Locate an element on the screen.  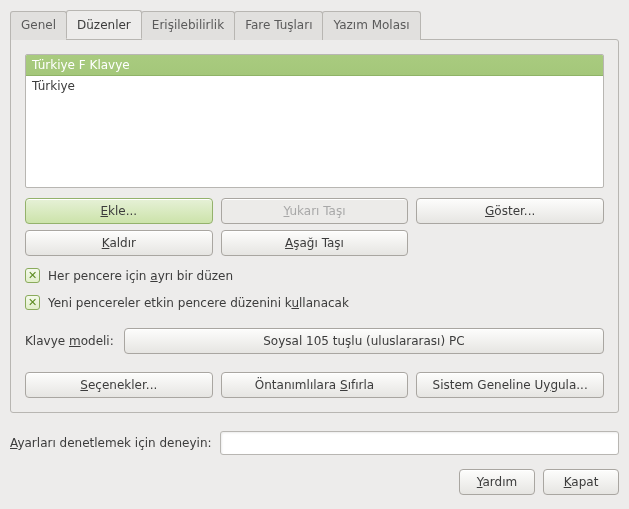
action-buttons: Seçenekler... Öntanımlılara Sıfırla Sist… is located at coordinates (314, 385).